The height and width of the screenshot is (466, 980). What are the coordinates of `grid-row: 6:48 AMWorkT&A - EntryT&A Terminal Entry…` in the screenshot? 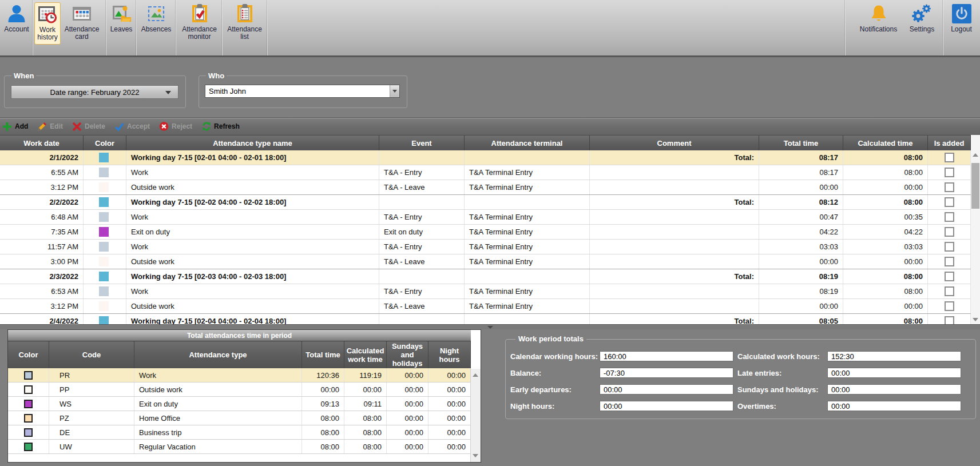 It's located at (485, 217).